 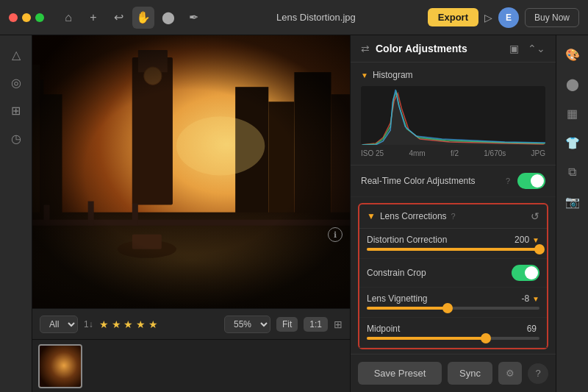 I want to click on distortion-value: 200, so click(x=522, y=240).